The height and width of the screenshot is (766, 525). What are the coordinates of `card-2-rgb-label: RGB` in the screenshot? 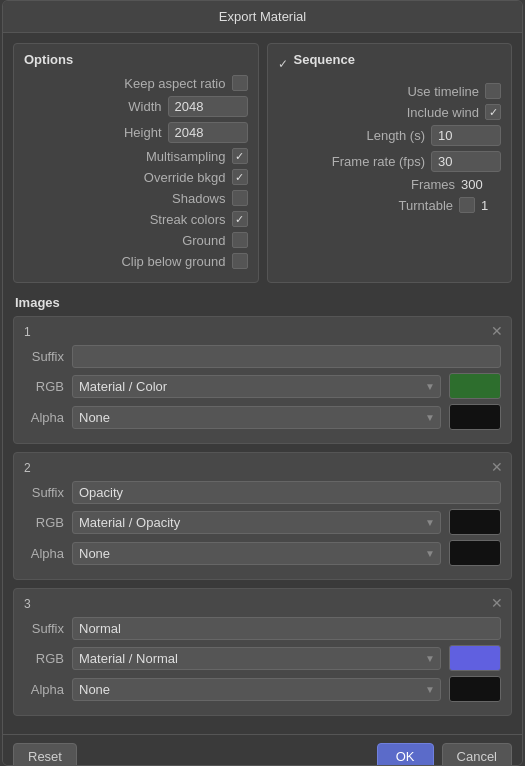 It's located at (44, 522).